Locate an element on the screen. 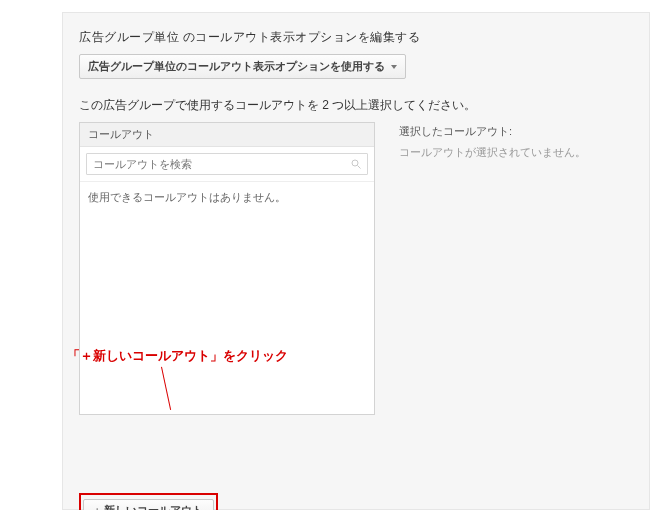 Image resolution: width=655 pixels, height=510 pixels. panel-heading: 広告グループ単位 のコールアウト表示オプションを編集する is located at coordinates (356, 38).